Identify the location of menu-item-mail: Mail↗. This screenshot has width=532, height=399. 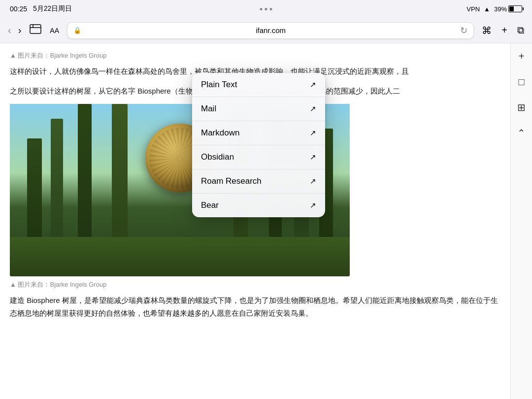
(259, 109).